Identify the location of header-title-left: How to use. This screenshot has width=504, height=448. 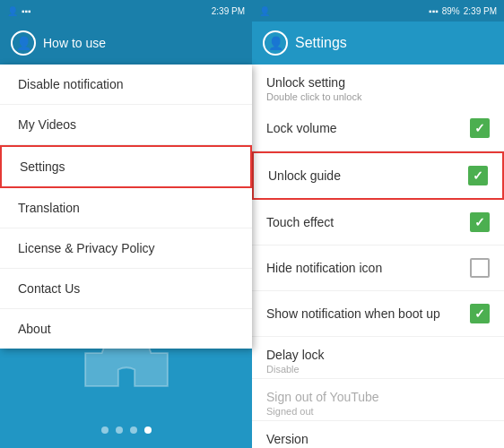
(74, 43).